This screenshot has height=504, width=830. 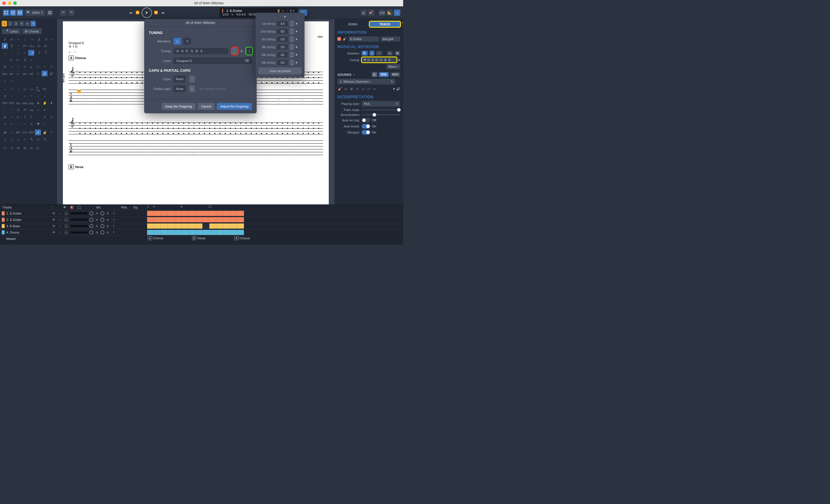 I want to click on expand-effects-icon, so click(x=394, y=89).